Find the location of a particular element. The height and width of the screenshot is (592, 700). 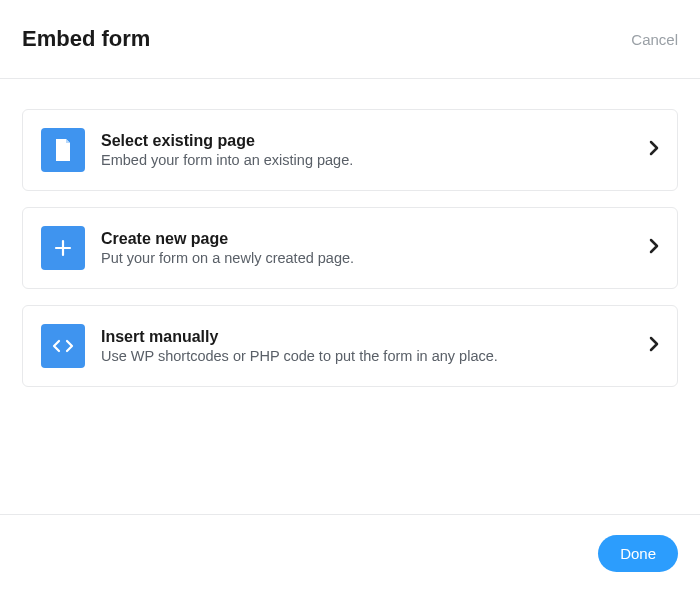

code-icon is located at coordinates (63, 346).